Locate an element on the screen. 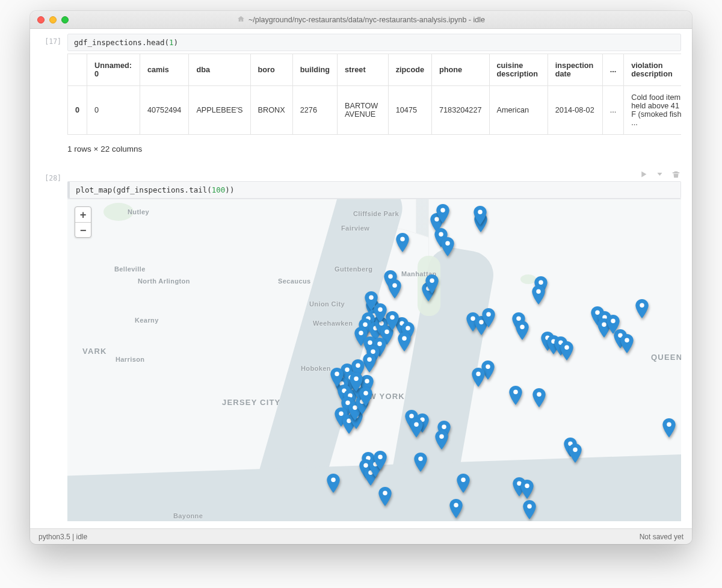  table-header: ... is located at coordinates (613, 70).